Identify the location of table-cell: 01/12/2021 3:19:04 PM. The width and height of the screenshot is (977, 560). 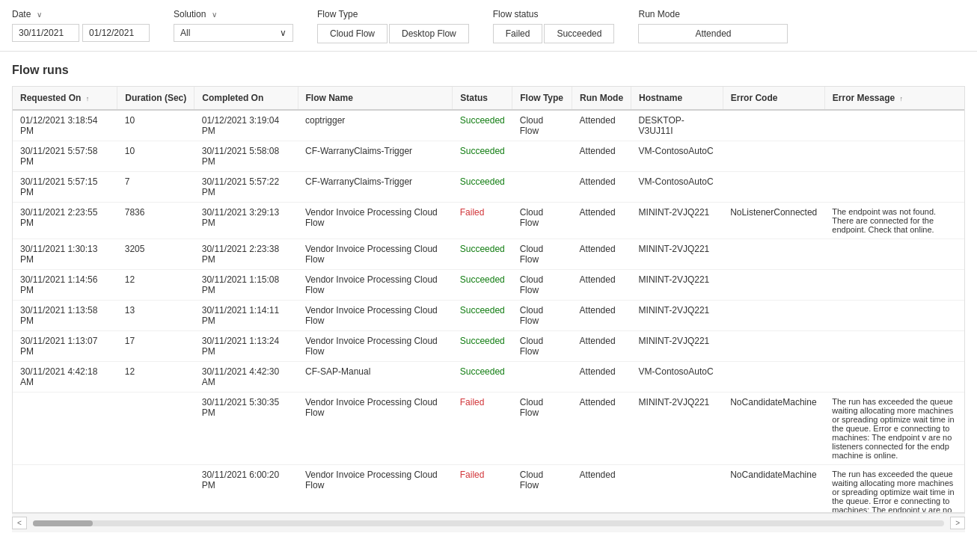
(246, 126).